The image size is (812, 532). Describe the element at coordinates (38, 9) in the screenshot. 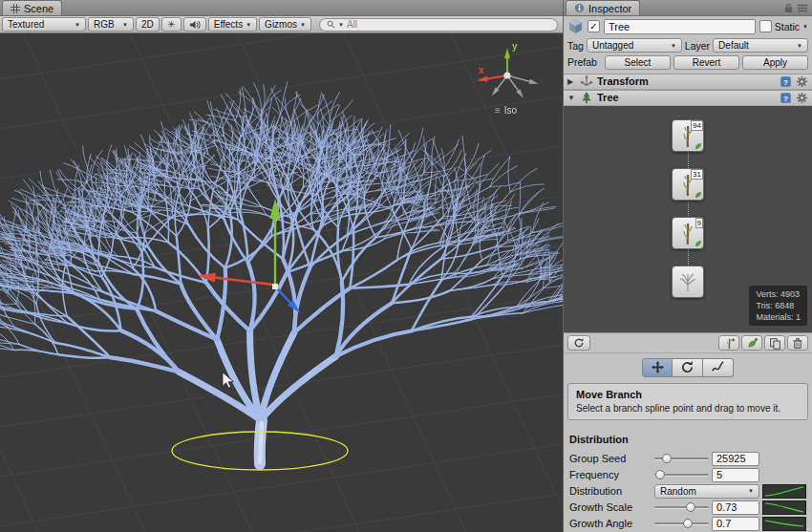

I see `scene-tab-label: Scene` at that location.